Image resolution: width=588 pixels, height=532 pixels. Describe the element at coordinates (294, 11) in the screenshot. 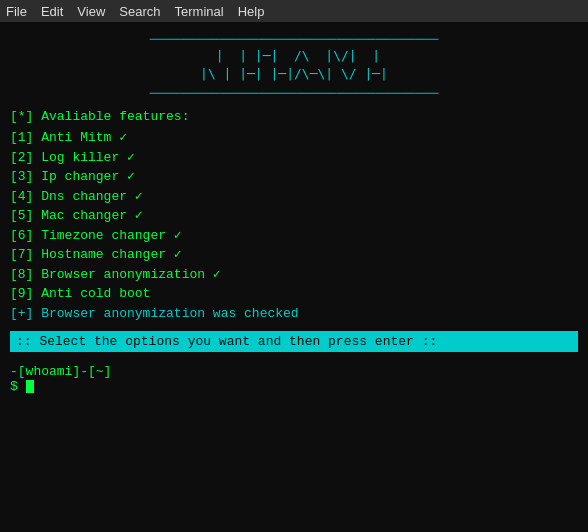

I see `menubar: File Edit View Search Terminal Help` at that location.